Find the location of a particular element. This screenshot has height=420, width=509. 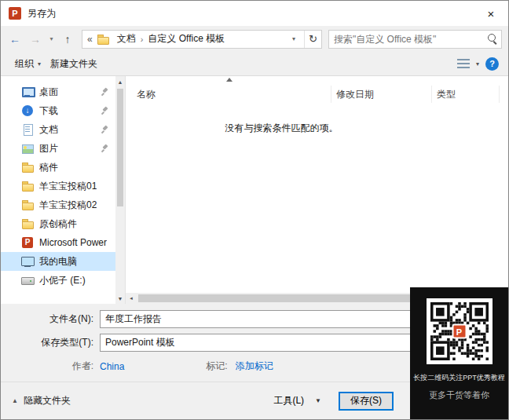

powerpoint-brand-icon: P is located at coordinates (459, 331).